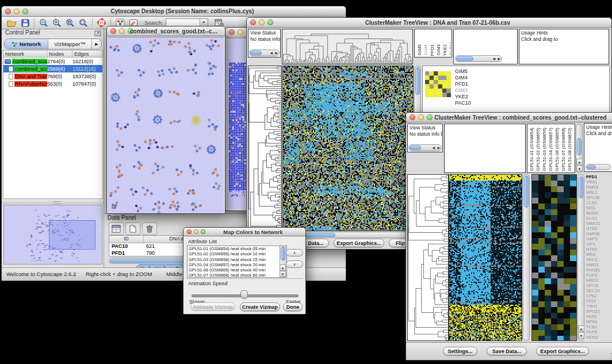 This screenshot has height=364, width=612. Describe the element at coordinates (53, 84) in the screenshot. I see `network-list-row: RNAPuberNov2+563(0)107847(0)` at that location.